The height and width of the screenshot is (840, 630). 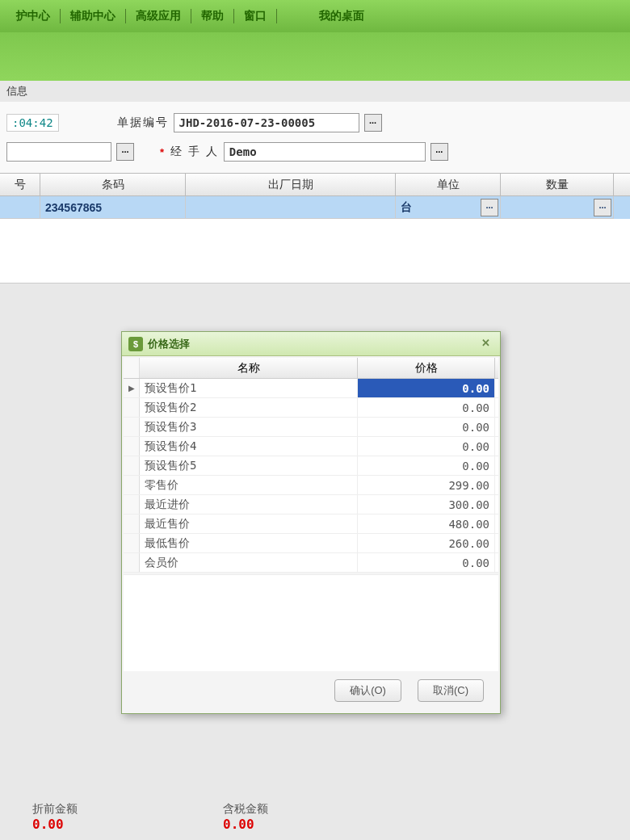 What do you see at coordinates (55, 817) in the screenshot?
I see `pre-discount-block: 折前金额 0.00` at bounding box center [55, 817].